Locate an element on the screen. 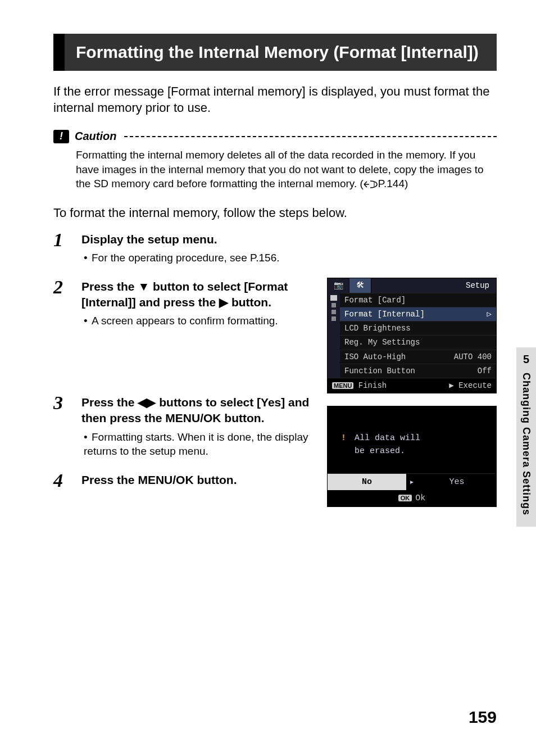 This screenshot has height=756, width=536. caution-header: ! Caution is located at coordinates (275, 137).